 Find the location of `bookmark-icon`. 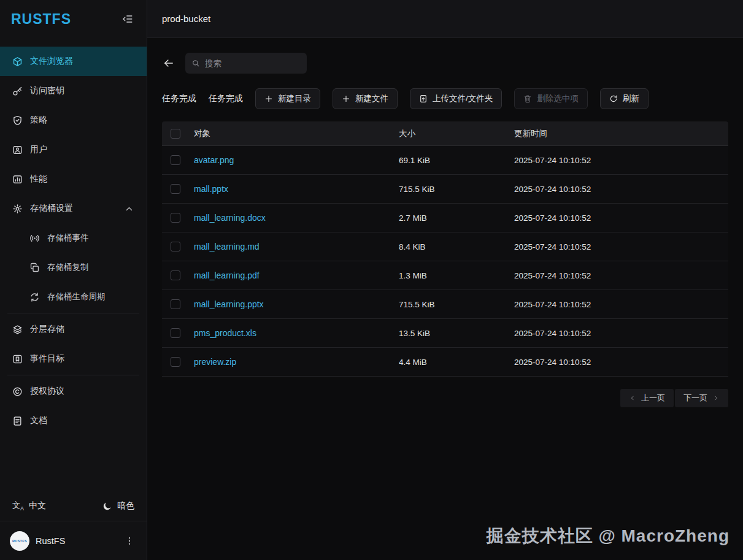

bookmark-icon is located at coordinates (17, 359).